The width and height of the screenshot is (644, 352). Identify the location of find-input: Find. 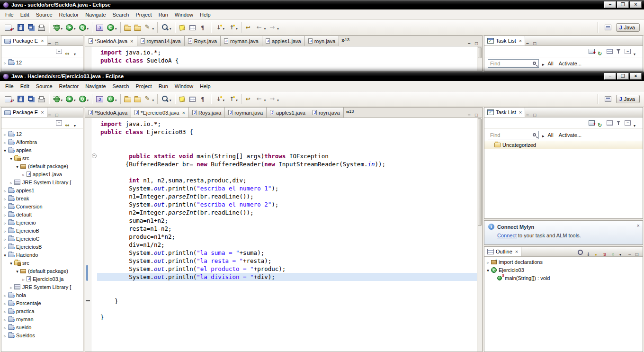
(513, 135).